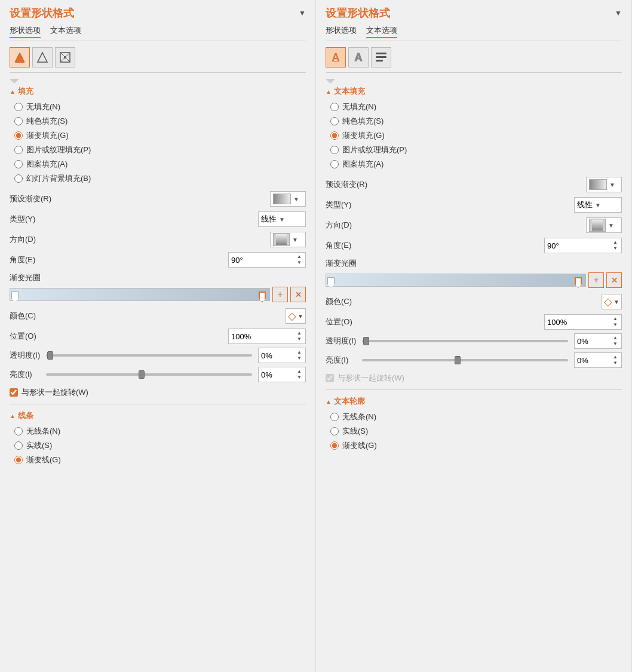  Describe the element at coordinates (476, 431) in the screenshot. I see `outline-option-1: 实线(S)` at that location.